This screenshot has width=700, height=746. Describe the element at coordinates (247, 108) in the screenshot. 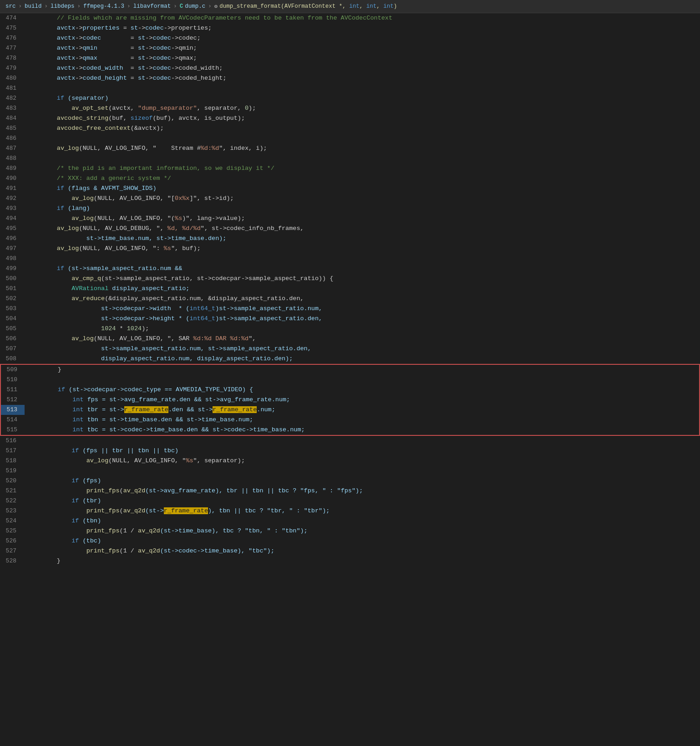

I see `token: 0` at that location.